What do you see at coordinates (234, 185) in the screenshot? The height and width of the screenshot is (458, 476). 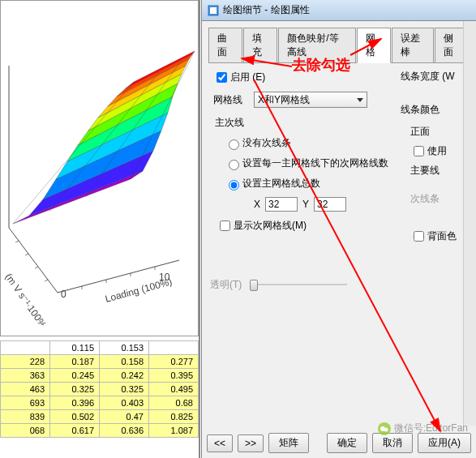 I see `radio-total-main` at bounding box center [234, 185].